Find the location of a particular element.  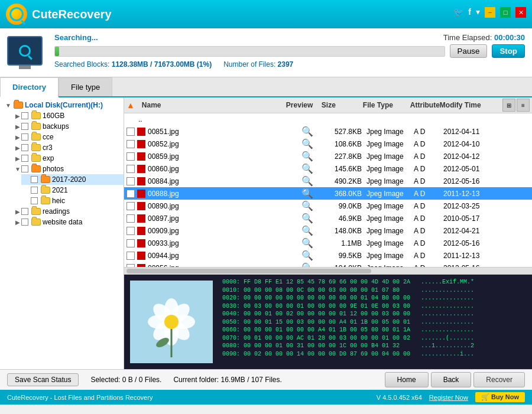

parent-directory-row: .. is located at coordinates (328, 119).